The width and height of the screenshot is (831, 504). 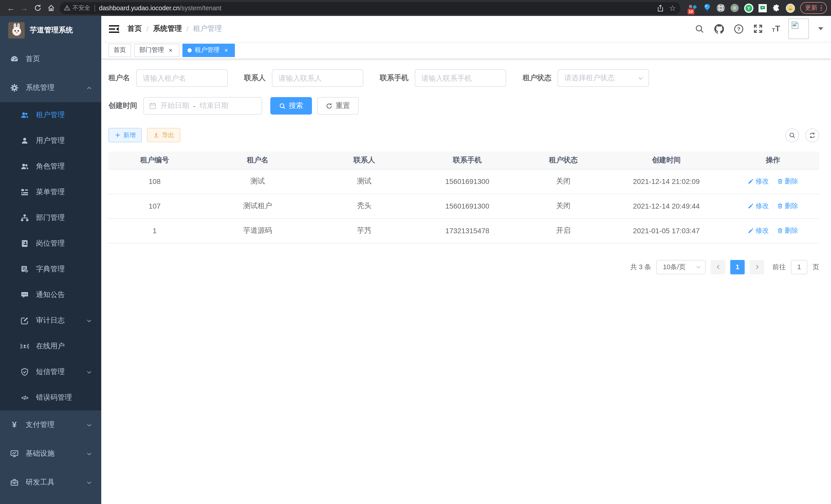 What do you see at coordinates (780, 181) in the screenshot?
I see `trash-icon` at bounding box center [780, 181].